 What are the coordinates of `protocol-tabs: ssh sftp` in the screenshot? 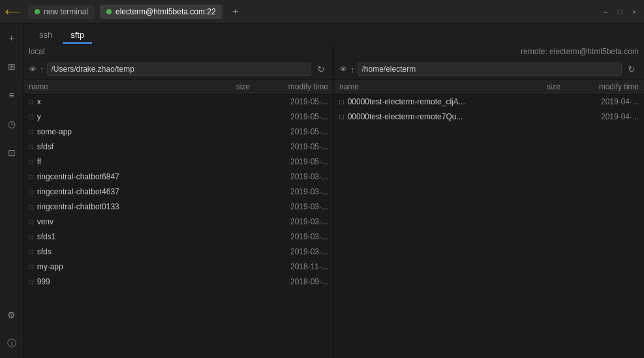 It's located at (334, 34).